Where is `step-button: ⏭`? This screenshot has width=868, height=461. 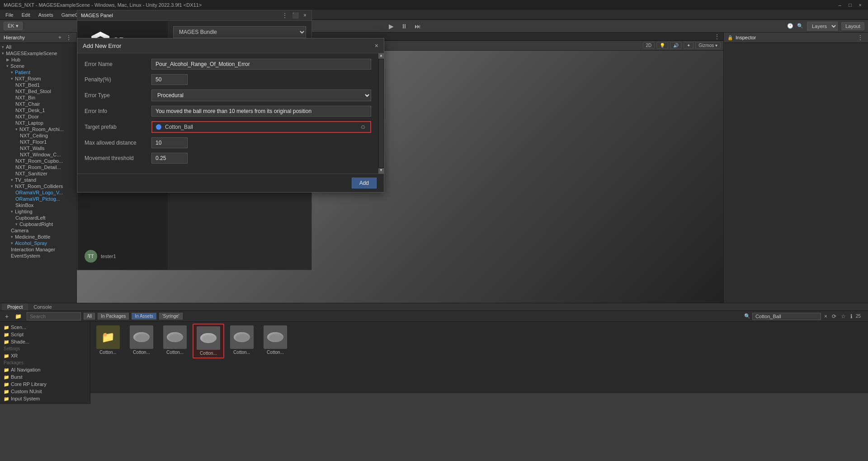 step-button: ⏭ is located at coordinates (418, 26).